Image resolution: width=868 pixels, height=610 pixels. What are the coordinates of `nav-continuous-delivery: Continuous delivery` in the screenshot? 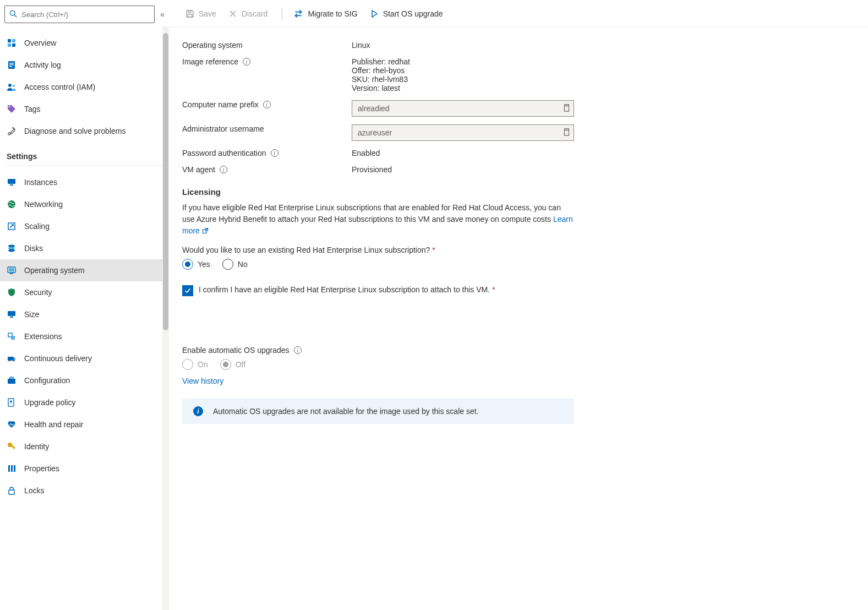 It's located at (85, 358).